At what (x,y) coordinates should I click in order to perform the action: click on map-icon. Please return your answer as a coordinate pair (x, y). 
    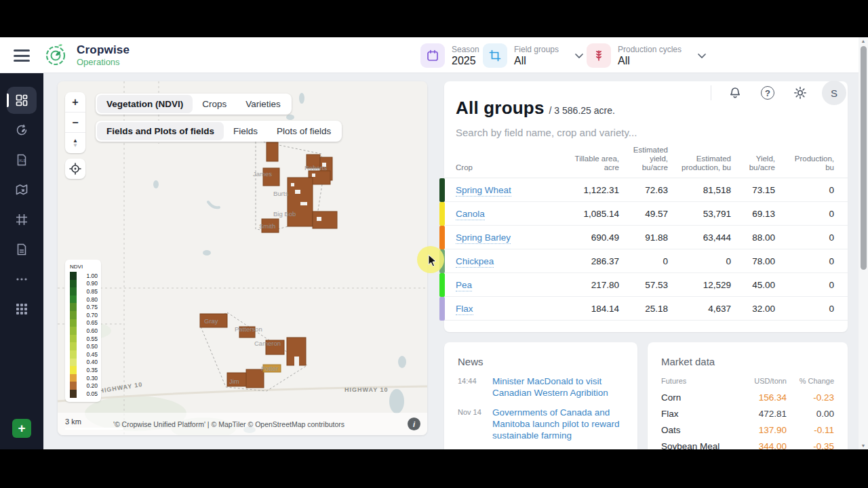
    Looking at the image, I should click on (22, 190).